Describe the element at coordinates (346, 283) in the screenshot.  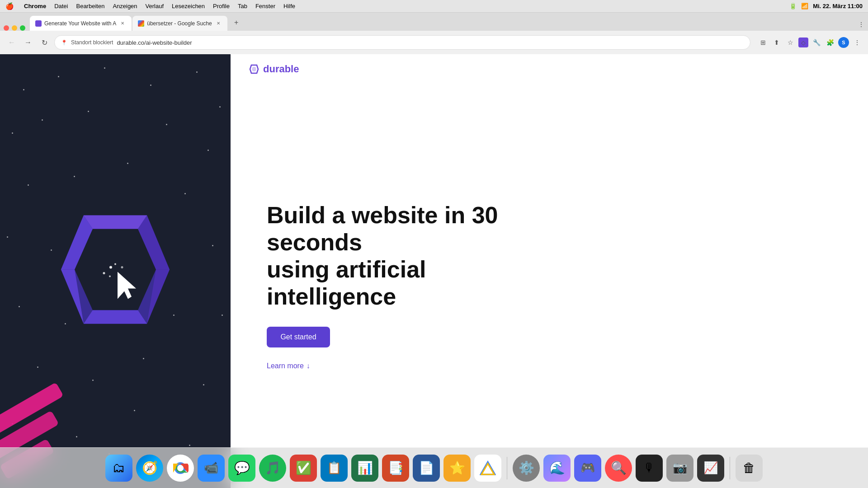
I see `hero-headline-line2: using artificial intelligence` at that location.